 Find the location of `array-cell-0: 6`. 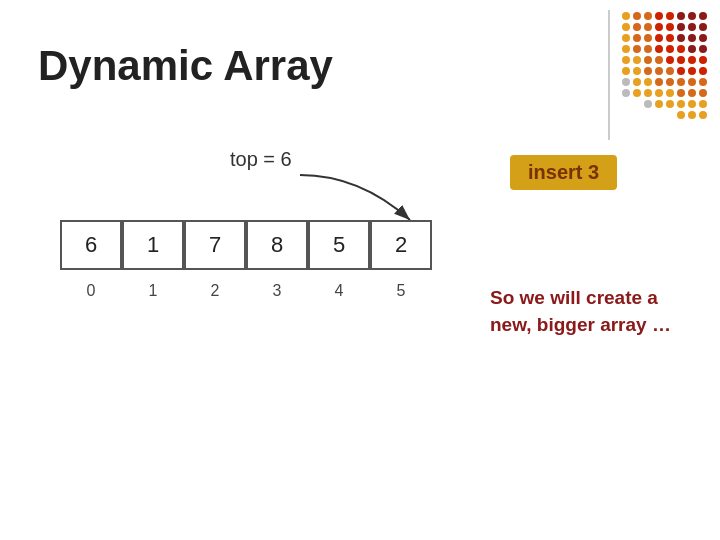

array-cell-0: 6 is located at coordinates (91, 245).